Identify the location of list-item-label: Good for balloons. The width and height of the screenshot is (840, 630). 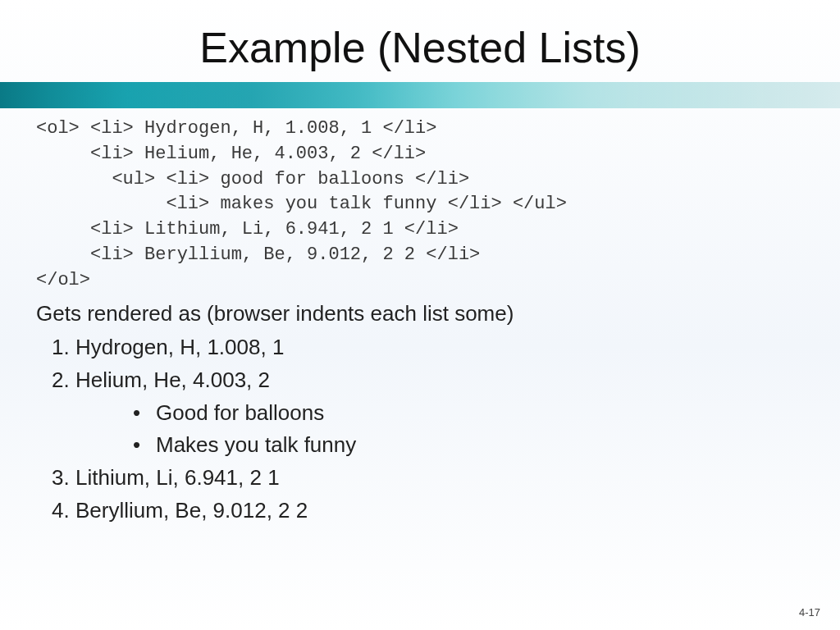
(240, 413).